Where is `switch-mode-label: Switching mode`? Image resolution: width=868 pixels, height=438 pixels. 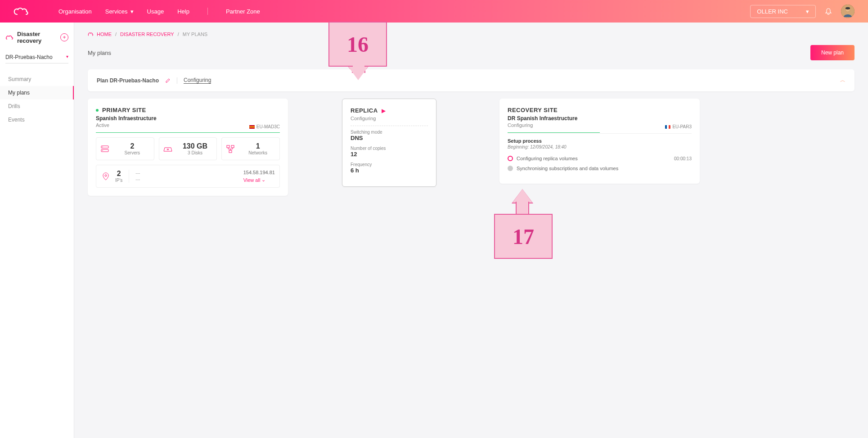 switch-mode-label: Switching mode is located at coordinates (389, 132).